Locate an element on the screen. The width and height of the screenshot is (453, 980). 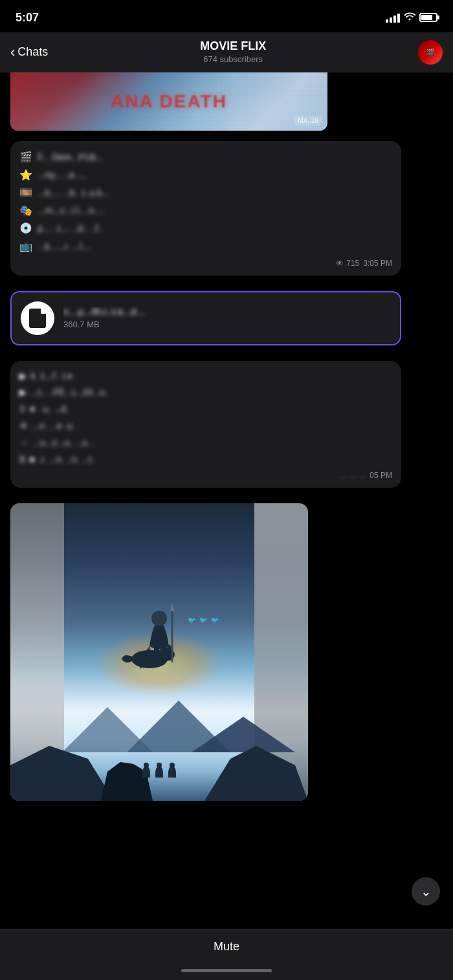
info-line-4: ❖ ...n. ...e .u. . is located at coordinates (206, 426).